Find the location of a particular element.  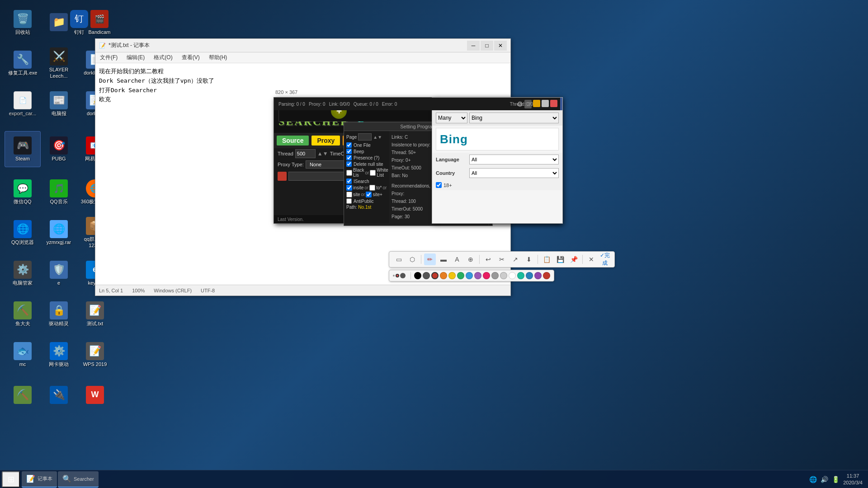

siteplus-checkbox is located at coordinates (369, 194).